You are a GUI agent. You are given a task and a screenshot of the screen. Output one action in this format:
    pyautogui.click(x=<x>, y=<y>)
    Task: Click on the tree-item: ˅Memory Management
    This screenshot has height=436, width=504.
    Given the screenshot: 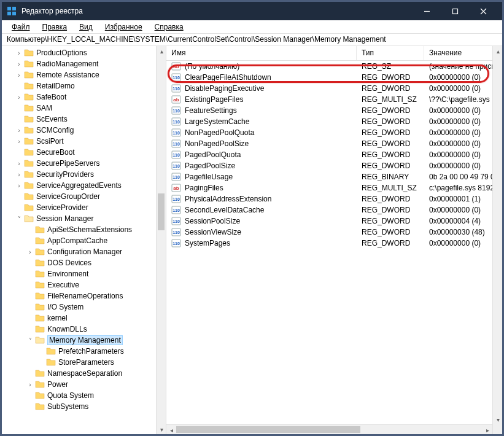 What is the action you would take?
    pyautogui.click(x=83, y=340)
    